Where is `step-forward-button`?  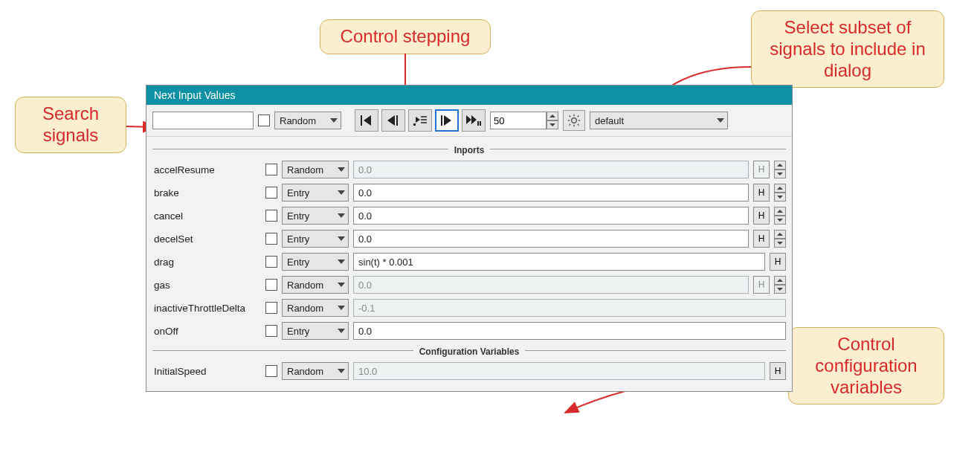
step-forward-button is located at coordinates (447, 120).